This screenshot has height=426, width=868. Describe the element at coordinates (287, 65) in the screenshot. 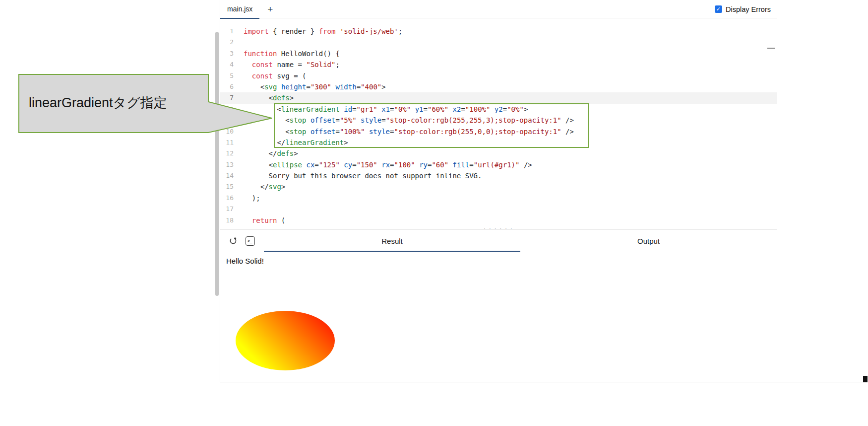

I see `code-text: const name = "Solid";` at that location.